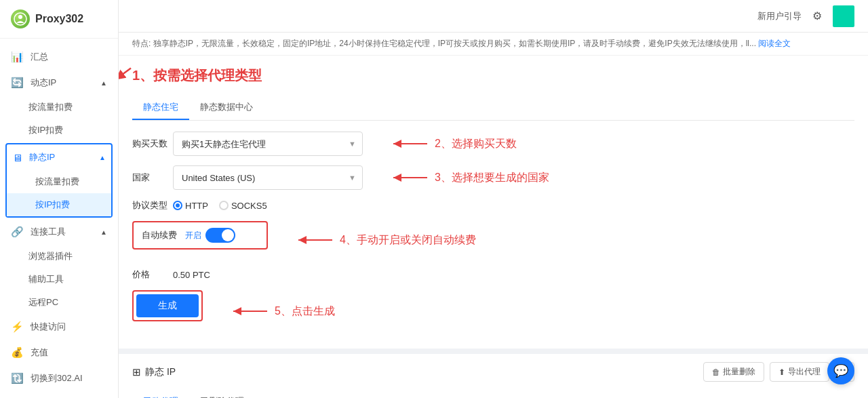 This screenshot has width=868, height=398. What do you see at coordinates (817, 16) in the screenshot?
I see `translate-icon: ⚙` at bounding box center [817, 16].